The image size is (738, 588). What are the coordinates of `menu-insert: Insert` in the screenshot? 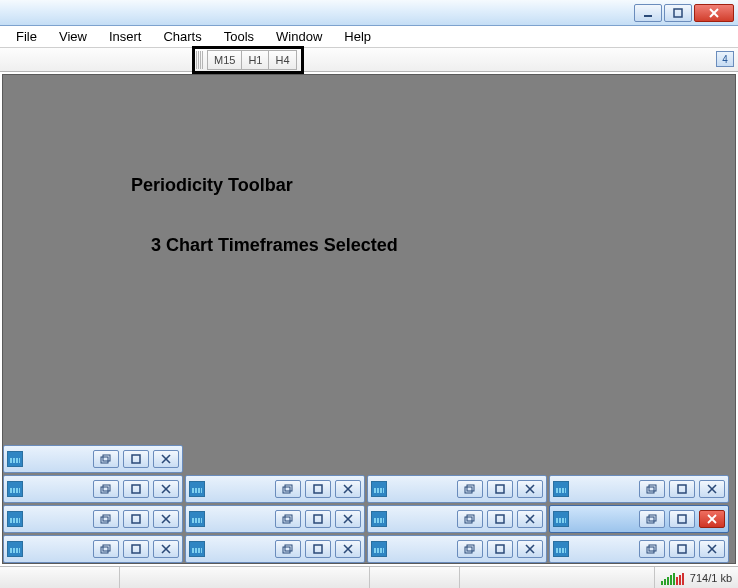 It's located at (126, 36).